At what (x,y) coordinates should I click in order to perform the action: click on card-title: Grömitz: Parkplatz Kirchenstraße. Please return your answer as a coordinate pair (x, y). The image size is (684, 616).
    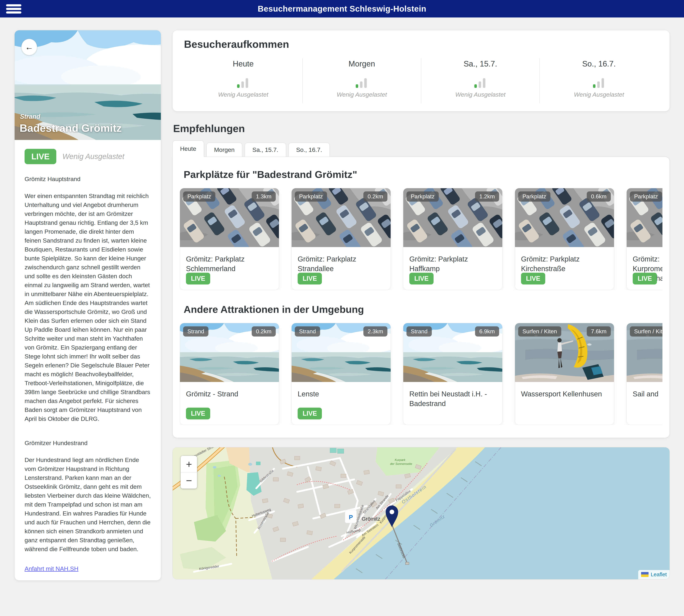
    Looking at the image, I should click on (564, 260).